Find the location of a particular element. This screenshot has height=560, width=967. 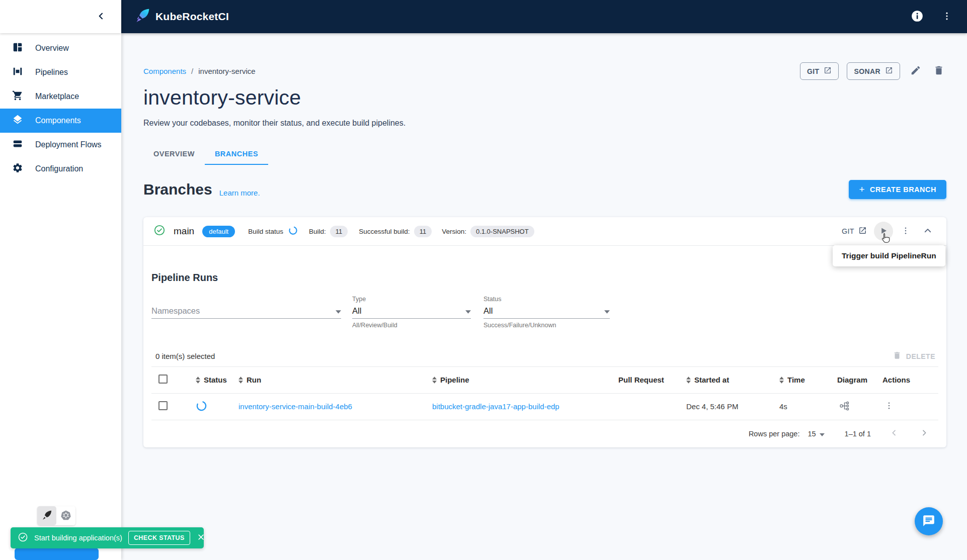

learn-more-link: Learn more. is located at coordinates (239, 194).